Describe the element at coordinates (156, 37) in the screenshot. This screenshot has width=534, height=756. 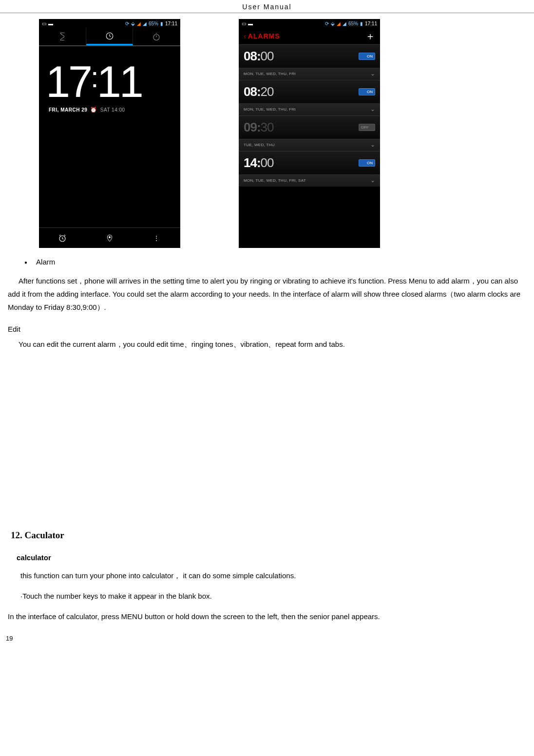
I see `stopwatch-icon` at that location.